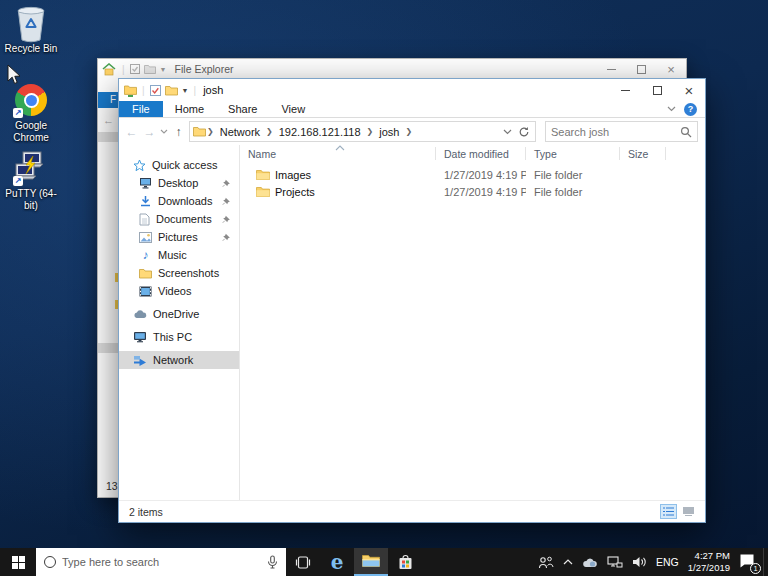 The image size is (768, 576). Describe the element at coordinates (568, 562) in the screenshot. I see `hidden-icons-chevron-icon` at that location.